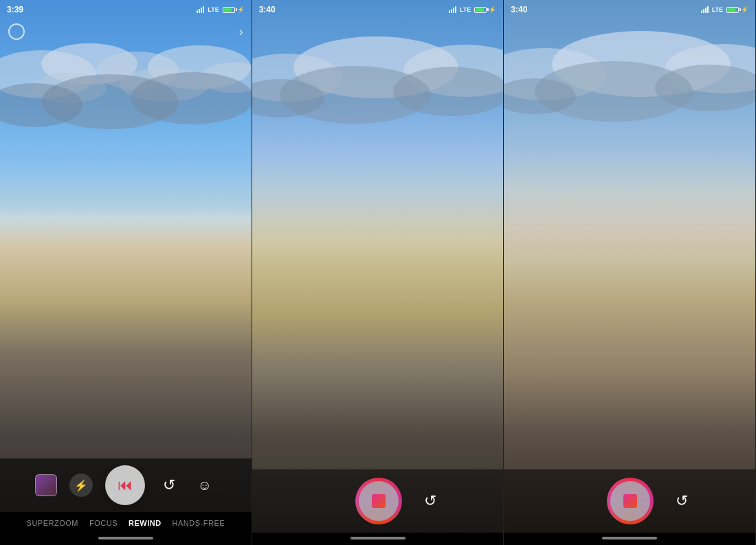 The image size is (756, 545). I want to click on charging-bolt-2: ⚡, so click(492, 10).